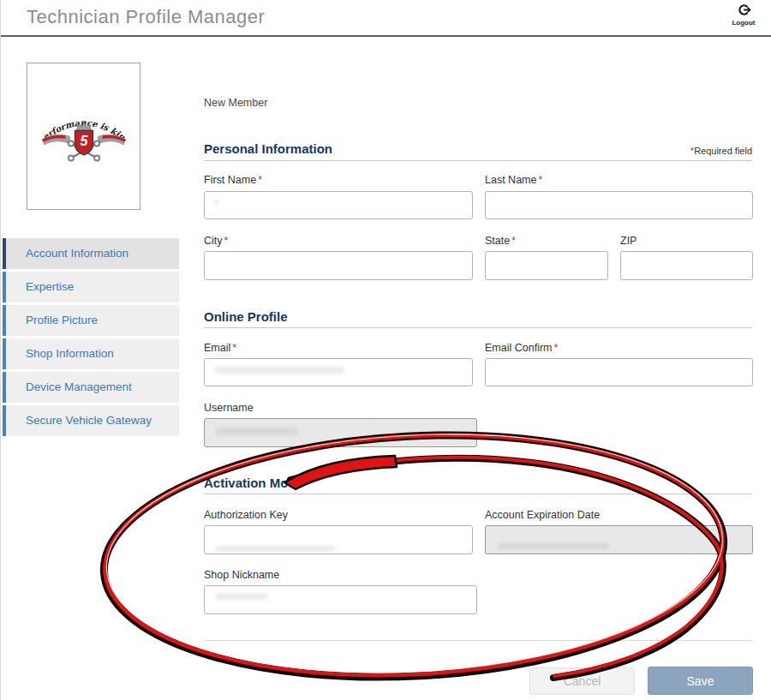 Image resolution: width=771 pixels, height=700 pixels. I want to click on sidebar-nav: Account Information Expertise Profile Pi…, so click(91, 338).